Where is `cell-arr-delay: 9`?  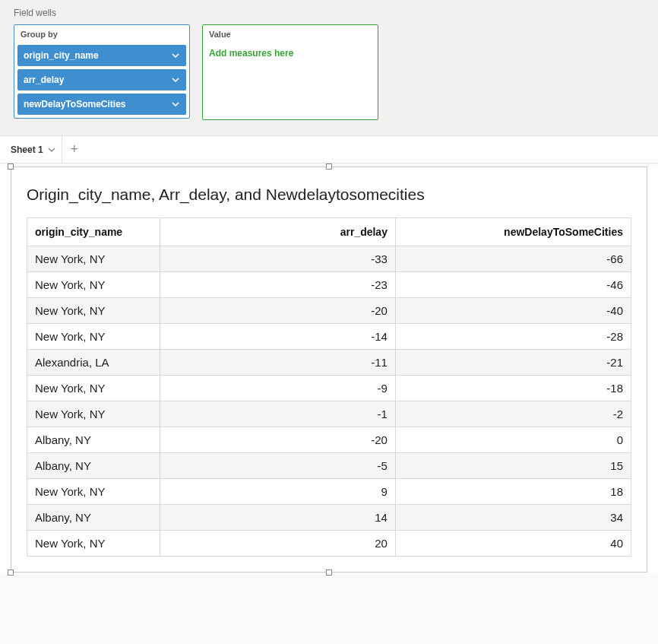
cell-arr-delay: 9 is located at coordinates (277, 492).